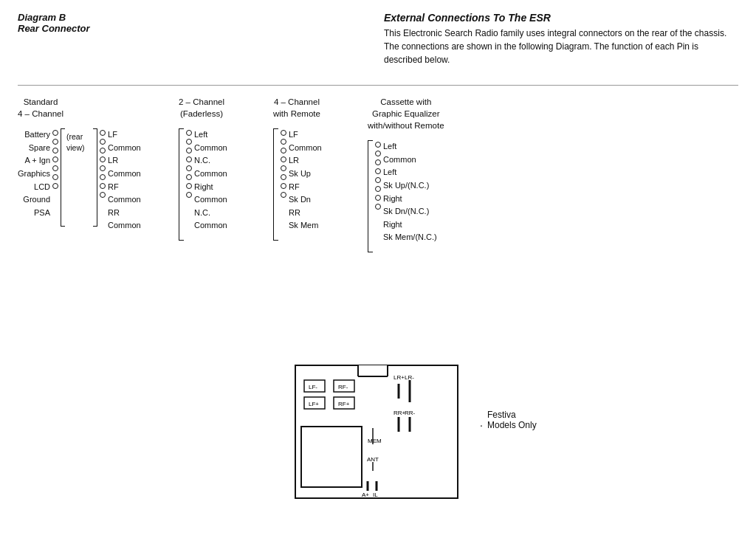 The width and height of the screenshot is (756, 555). Describe the element at coordinates (306, 187) in the screenshot. I see `four-ch-label-5: RF` at that location.